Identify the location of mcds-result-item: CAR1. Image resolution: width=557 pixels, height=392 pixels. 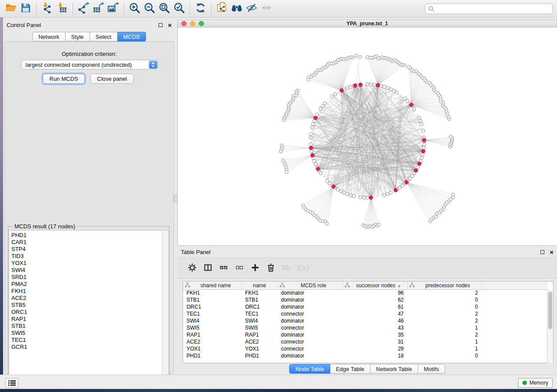
(86, 242).